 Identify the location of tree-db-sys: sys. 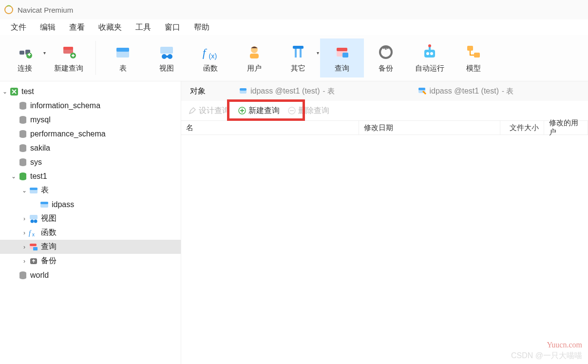
(91, 162).